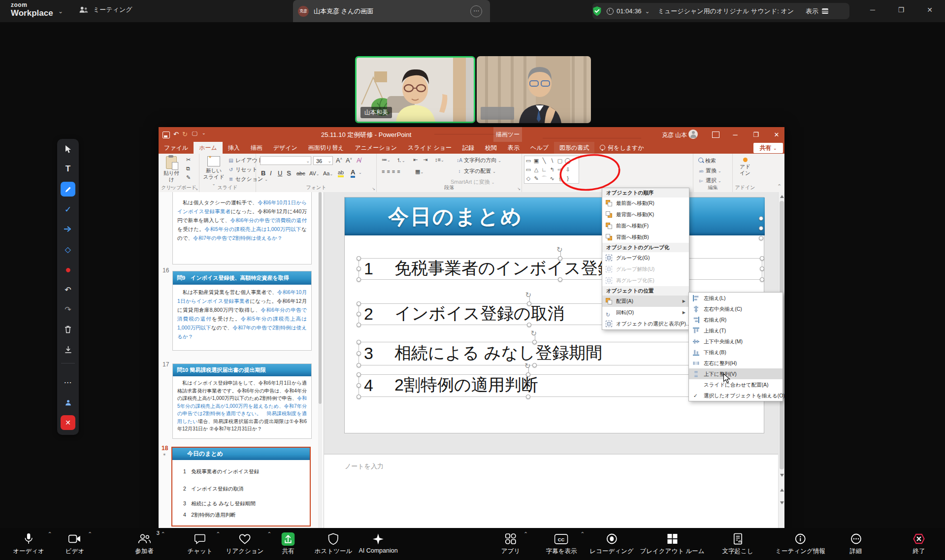  Describe the element at coordinates (218, 534) in the screenshot. I see `chat-chevron: ⌃` at that location.